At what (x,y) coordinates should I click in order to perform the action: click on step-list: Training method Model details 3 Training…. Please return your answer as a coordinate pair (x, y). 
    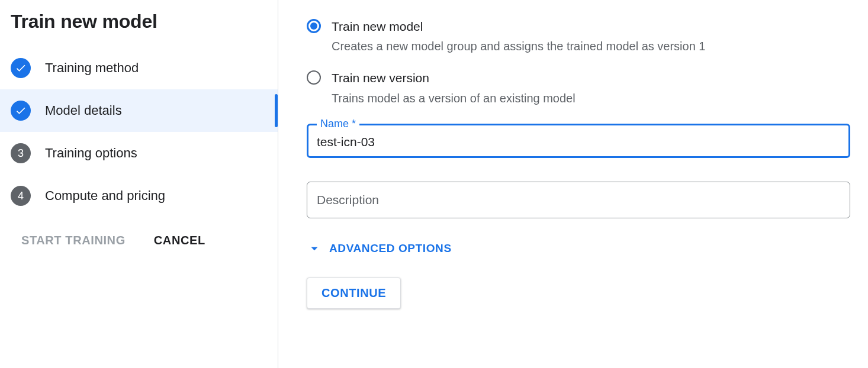
    Looking at the image, I should click on (139, 132).